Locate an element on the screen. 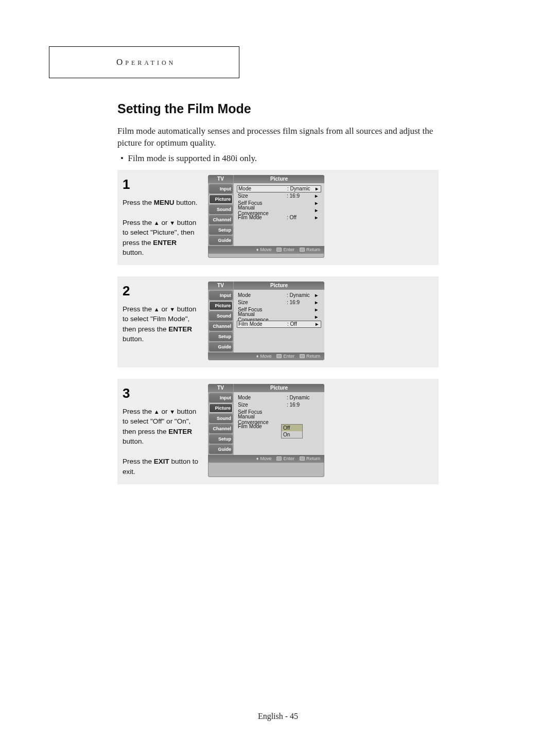  step-number: 1 is located at coordinates (161, 185).